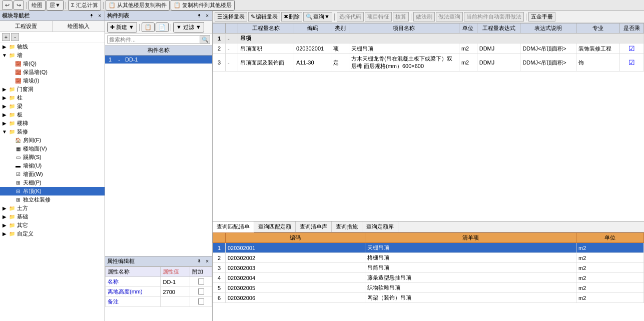 The height and width of the screenshot is (321, 644). What do you see at coordinates (428, 258) in the screenshot?
I see `query-row: 2 020302002 格栅吊顶 m2` at bounding box center [428, 258].